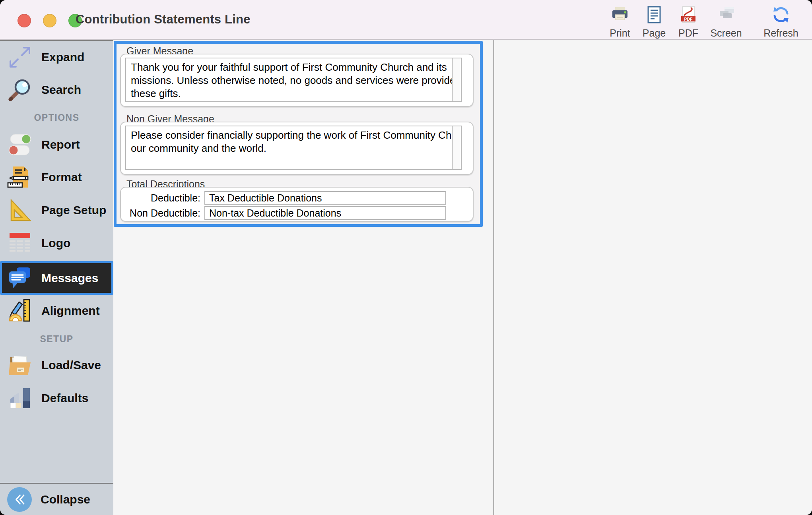 Image resolution: width=812 pixels, height=515 pixels. Describe the element at coordinates (689, 19) in the screenshot. I see `svg-text: PDF` at that location.